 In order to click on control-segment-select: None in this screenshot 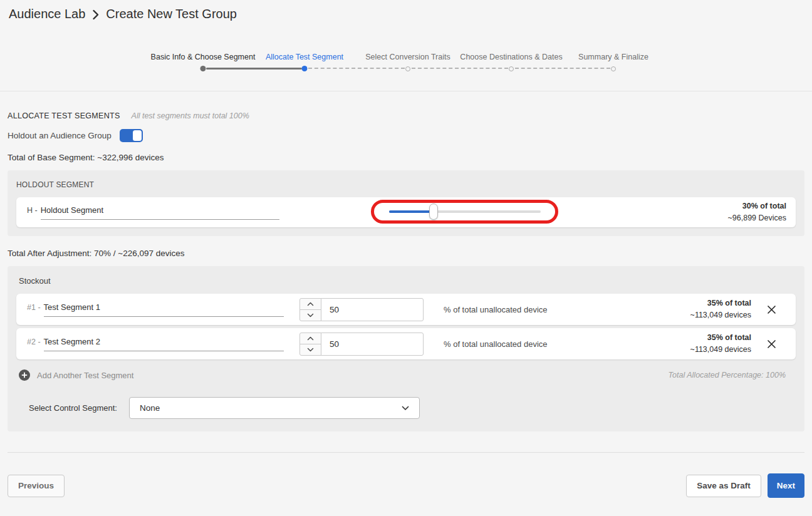, I will do `click(274, 408)`.